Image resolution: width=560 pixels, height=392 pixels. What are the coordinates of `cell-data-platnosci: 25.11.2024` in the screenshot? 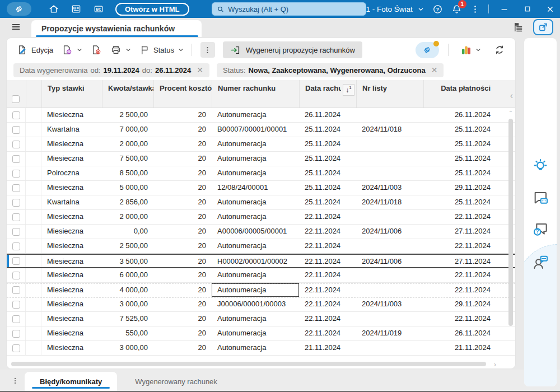 It's located at (460, 203).